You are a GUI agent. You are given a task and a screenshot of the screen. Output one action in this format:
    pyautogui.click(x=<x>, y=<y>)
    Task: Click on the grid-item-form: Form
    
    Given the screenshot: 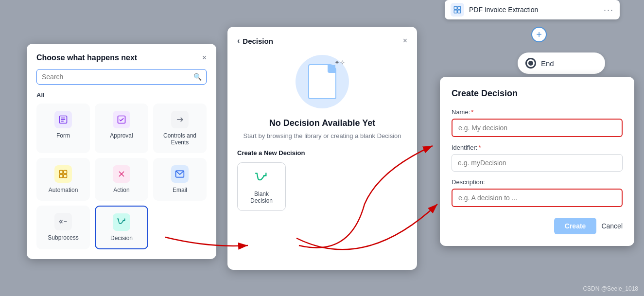 What is the action you would take?
    pyautogui.click(x=63, y=128)
    